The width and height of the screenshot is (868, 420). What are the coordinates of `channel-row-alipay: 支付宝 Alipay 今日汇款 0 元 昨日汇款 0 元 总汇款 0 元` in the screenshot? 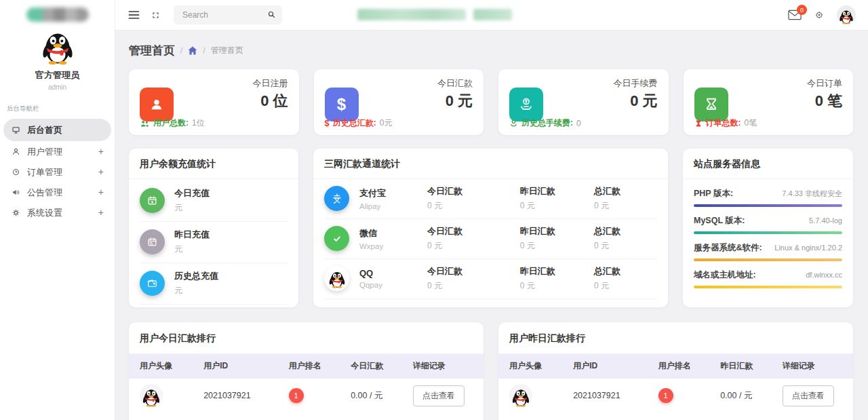 It's located at (491, 199).